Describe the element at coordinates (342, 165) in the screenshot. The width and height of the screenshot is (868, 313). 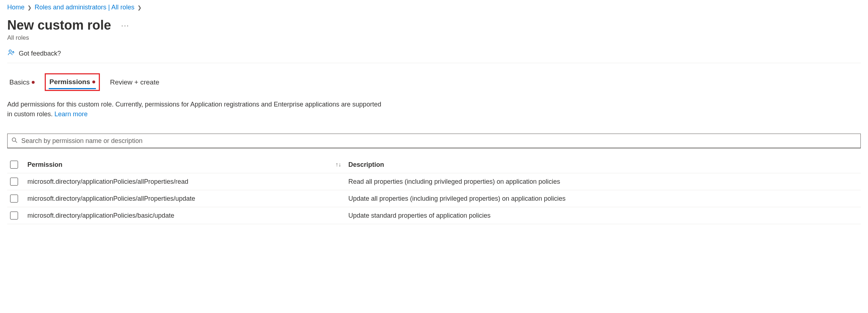
I see `sort-icon: ↑↓` at that location.